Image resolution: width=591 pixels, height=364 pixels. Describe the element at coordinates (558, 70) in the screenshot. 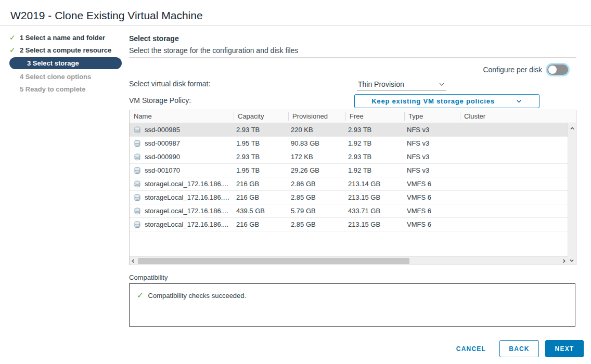

I see `configure-per-disk-toggle` at that location.